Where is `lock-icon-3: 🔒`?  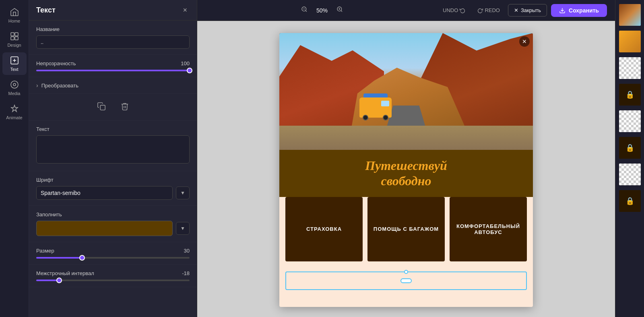
lock-icon-3: 🔒 is located at coordinates (630, 201).